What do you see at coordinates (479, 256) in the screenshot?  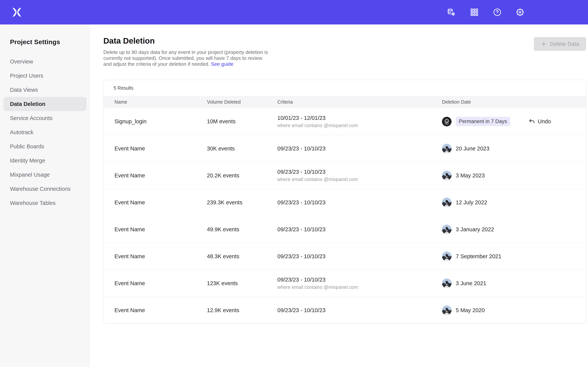 I see `deletion-date-text: 7 September 2021` at bounding box center [479, 256].